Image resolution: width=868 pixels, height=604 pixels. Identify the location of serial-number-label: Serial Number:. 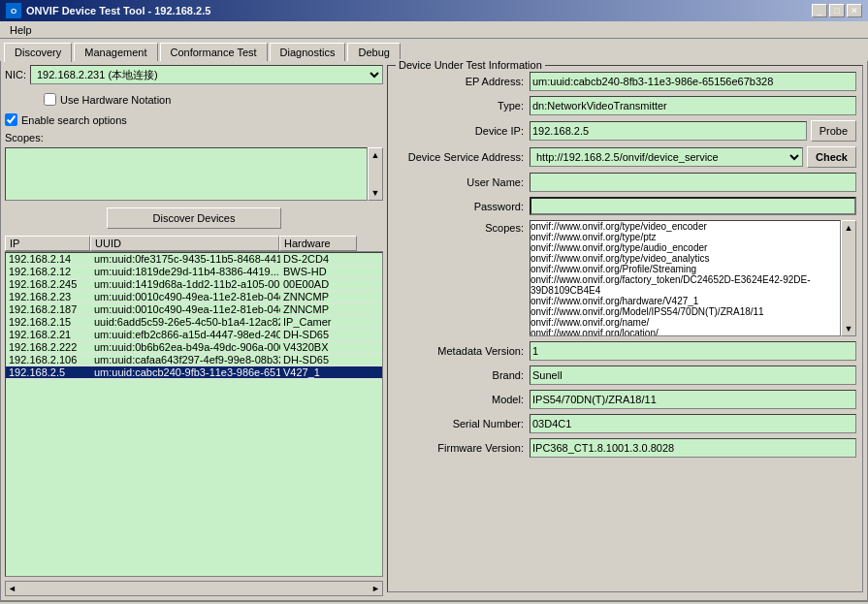
(462, 424).